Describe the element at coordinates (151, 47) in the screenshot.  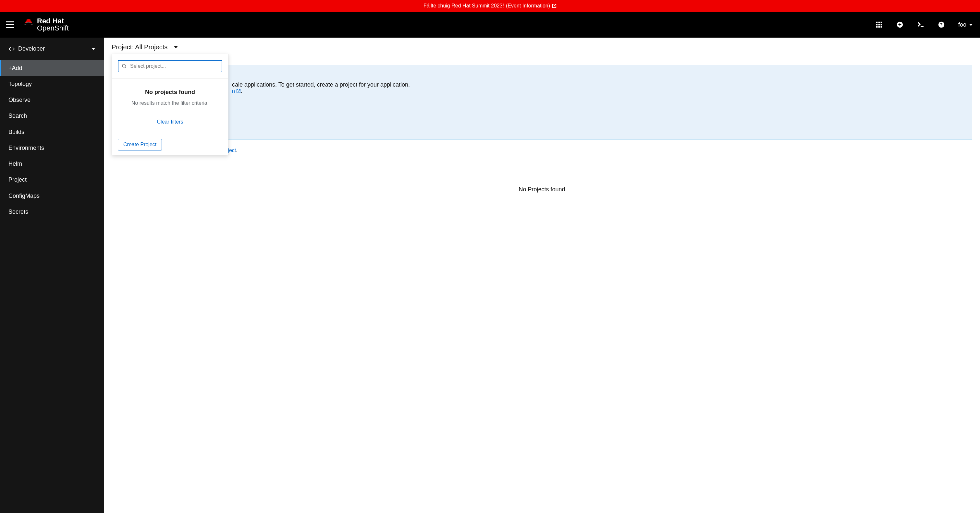
I see `project-value: All Projects` at that location.